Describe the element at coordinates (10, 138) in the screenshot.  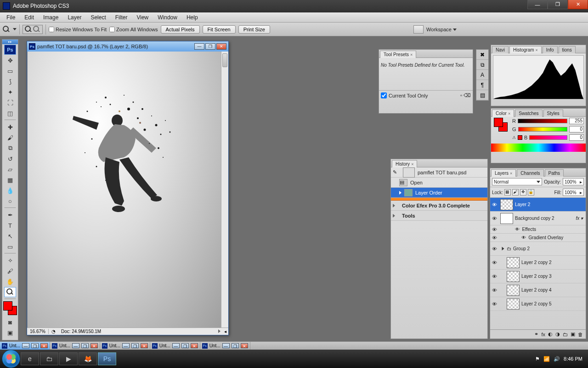
I see `tool-brush: 🖌` at that location.